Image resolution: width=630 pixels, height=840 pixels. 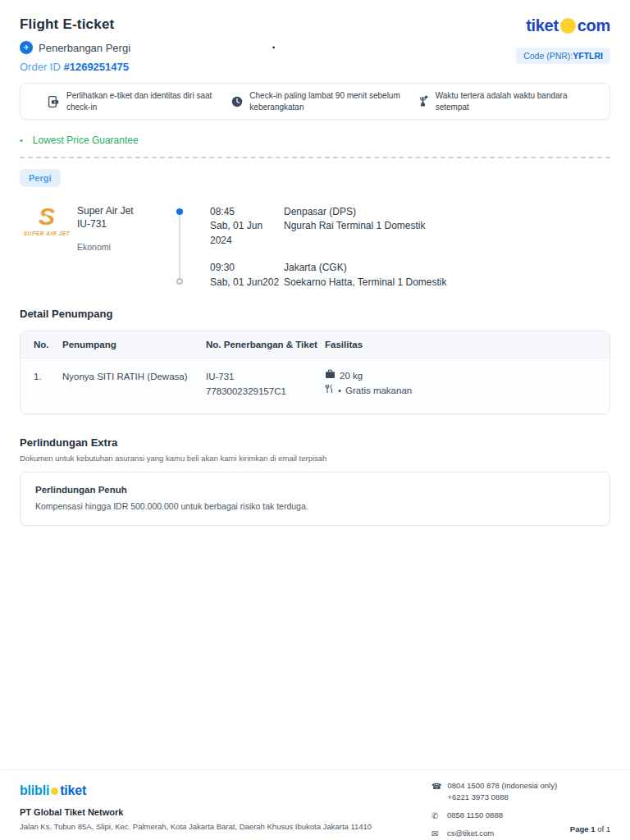 What do you see at coordinates (315, 506) in the screenshot?
I see `protection-card-desc: Kompensasi hingga IDR 500.000.000 untuk …` at bounding box center [315, 506].